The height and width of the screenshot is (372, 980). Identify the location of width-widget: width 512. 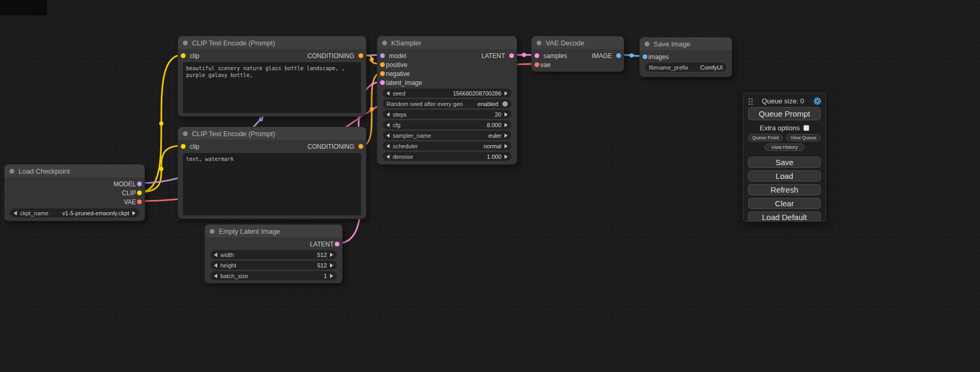
(274, 254).